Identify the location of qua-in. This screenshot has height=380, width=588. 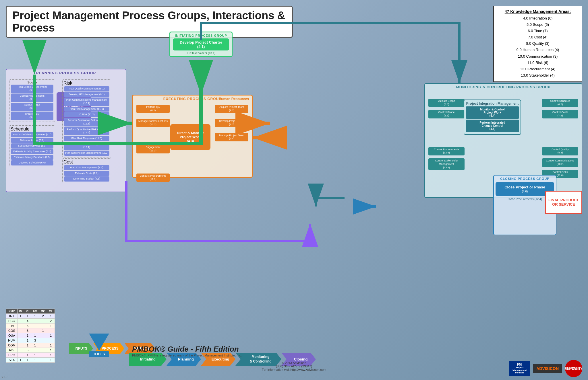
(21, 336).